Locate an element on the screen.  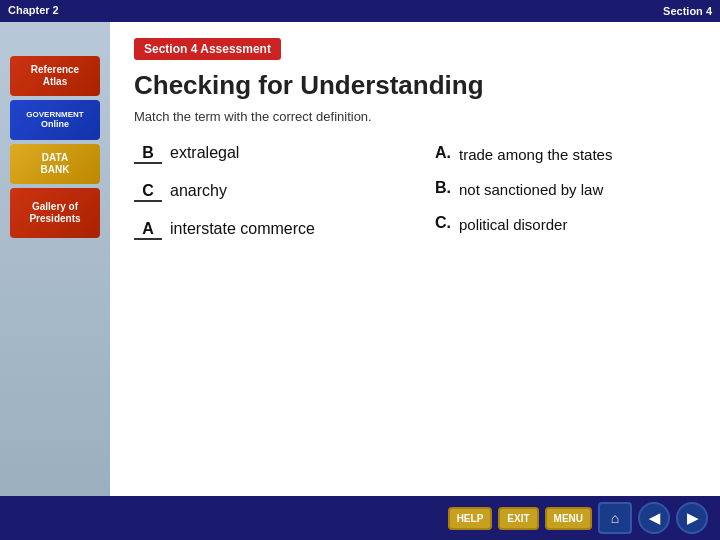
section-label: Section 4 is located at coordinates (692, 11).